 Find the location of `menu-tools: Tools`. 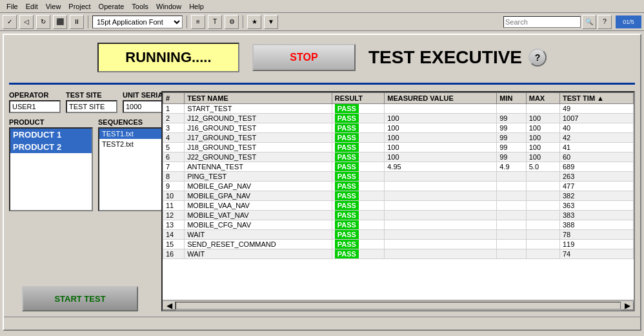

menu-tools: Tools is located at coordinates (140, 6).